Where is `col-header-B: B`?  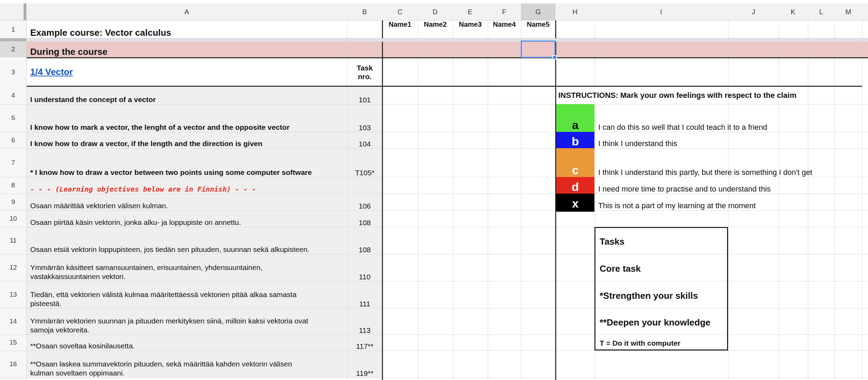 col-header-B: B is located at coordinates (365, 12).